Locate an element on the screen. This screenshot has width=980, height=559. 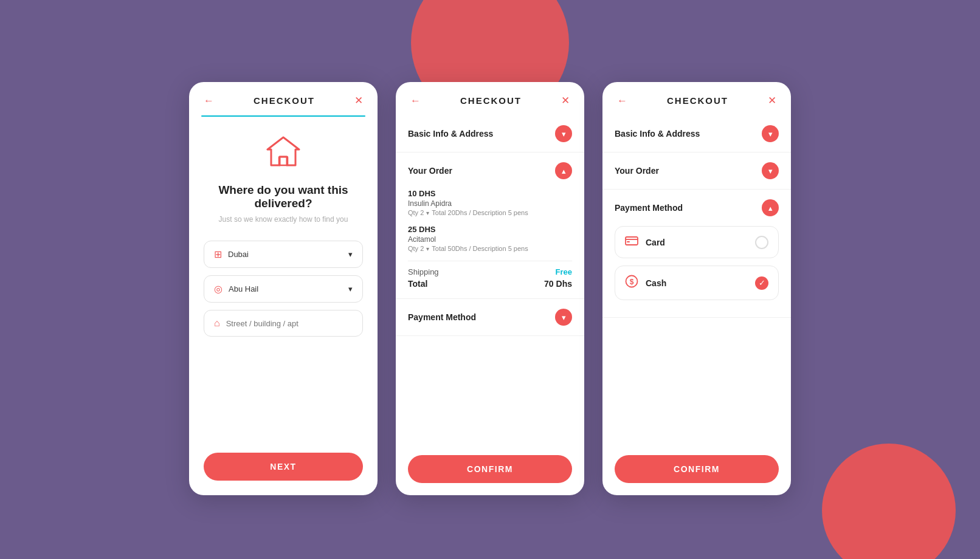
screen3-your-order-header: Your Order ▾ is located at coordinates (697, 171).